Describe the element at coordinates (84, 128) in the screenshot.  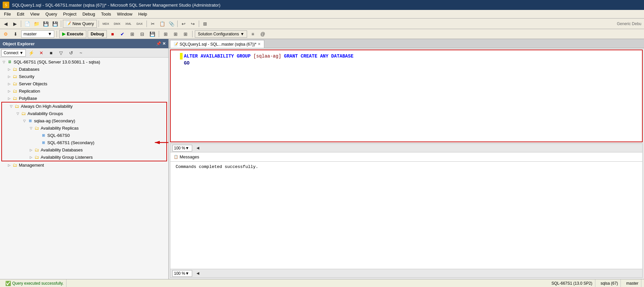
I see `availability-replicas-node: ▽ 🗂 Availability Replicas` at that location.